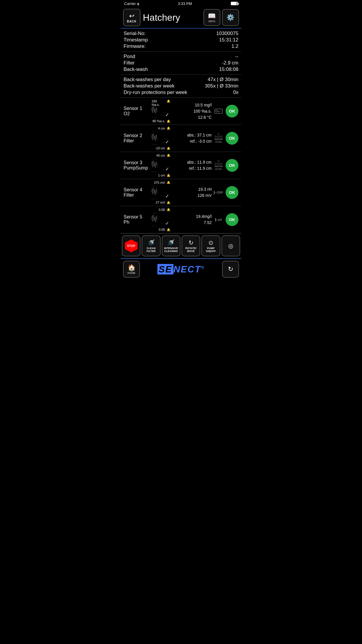 The height and width of the screenshot is (644, 362). Describe the element at coordinates (135, 34) in the screenshot. I see `serial-label: Serial-No:` at that location.